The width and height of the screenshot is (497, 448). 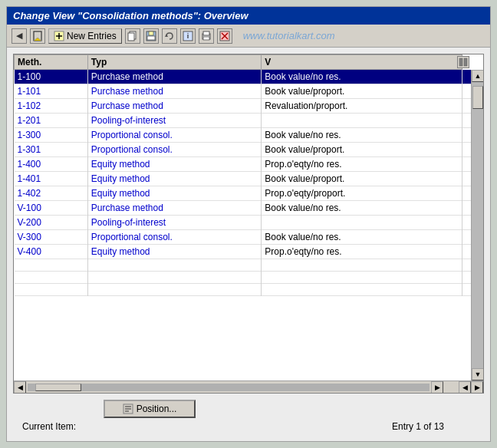 I want to click on table-row: 1-201Pooling-of-interest, so click(x=249, y=121).